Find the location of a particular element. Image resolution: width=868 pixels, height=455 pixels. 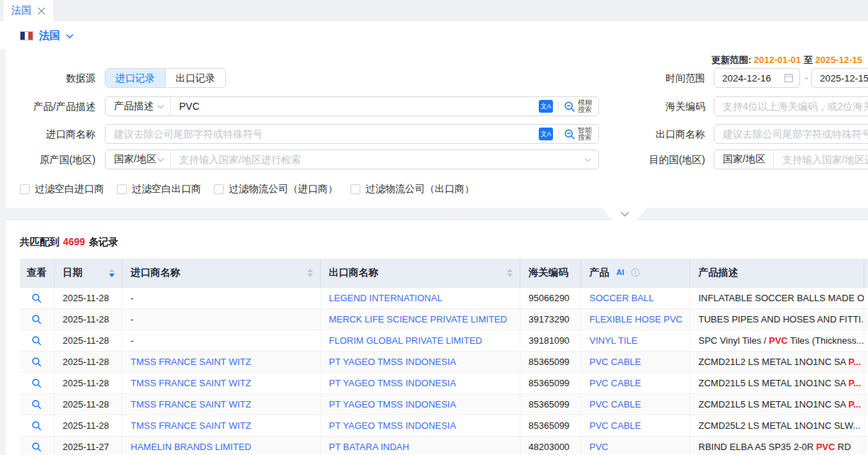

product-type-select: 产品描述 is located at coordinates (138, 106).